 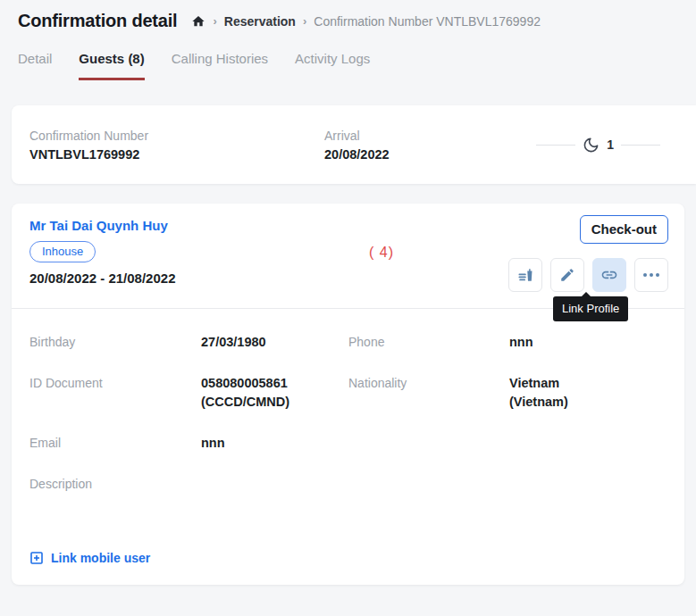 I want to click on annotation-marker: ( 4), so click(x=382, y=253).